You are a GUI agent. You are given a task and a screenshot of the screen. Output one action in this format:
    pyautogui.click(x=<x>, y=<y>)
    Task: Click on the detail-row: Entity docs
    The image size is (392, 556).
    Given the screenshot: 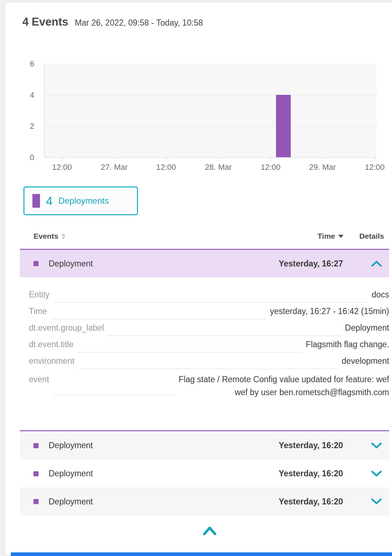 What is the action you would take?
    pyautogui.click(x=209, y=298)
    